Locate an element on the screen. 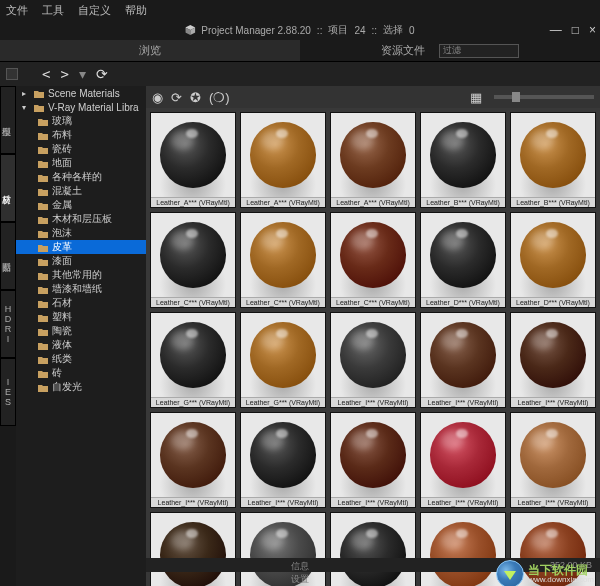  globe-icon: ✪ is located at coordinates (196, 98).